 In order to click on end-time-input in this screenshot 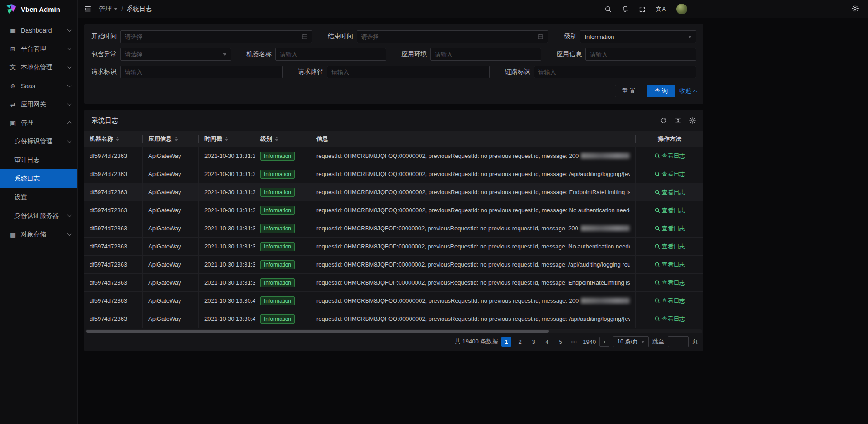, I will do `click(448, 37)`.